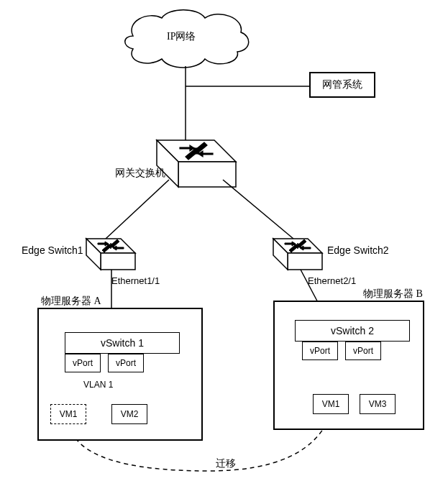 The image size is (448, 481). I want to click on vport-b2: vPort, so click(363, 351).